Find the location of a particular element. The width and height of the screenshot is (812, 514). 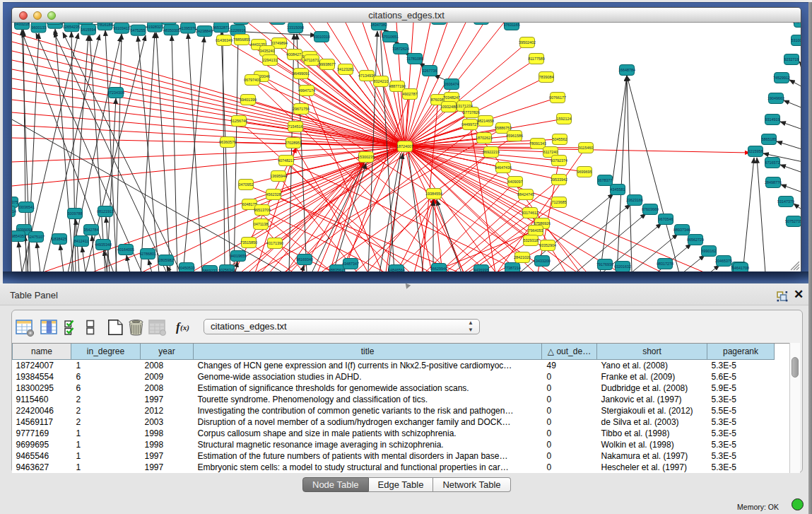

svg-text: 7154516 is located at coordinates (295, 127).